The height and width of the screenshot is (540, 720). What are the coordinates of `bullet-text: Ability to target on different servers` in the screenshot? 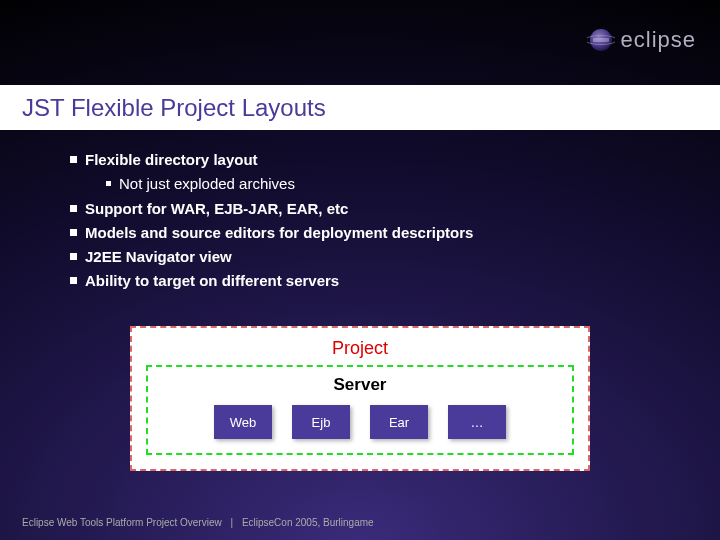 It's located at (212, 281).